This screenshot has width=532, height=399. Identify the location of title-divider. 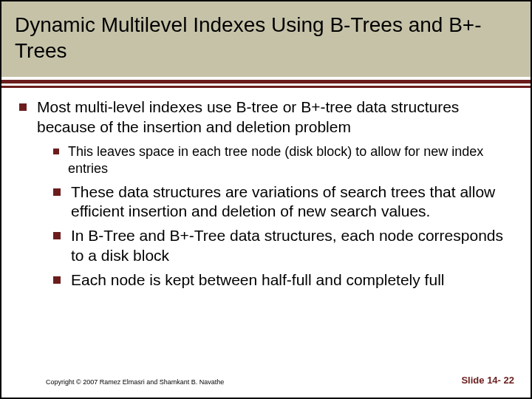
(266, 85).